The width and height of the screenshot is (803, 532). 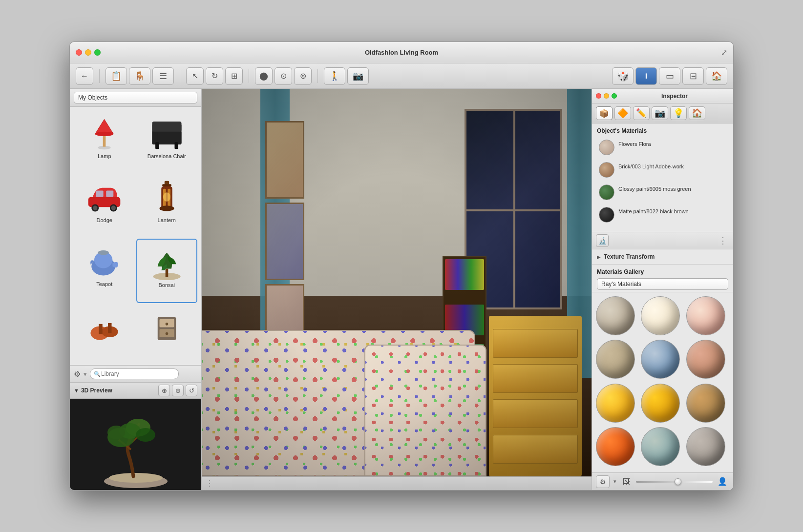 What do you see at coordinates (283, 76) in the screenshot?
I see `wire-view-button: ⊙` at bounding box center [283, 76].